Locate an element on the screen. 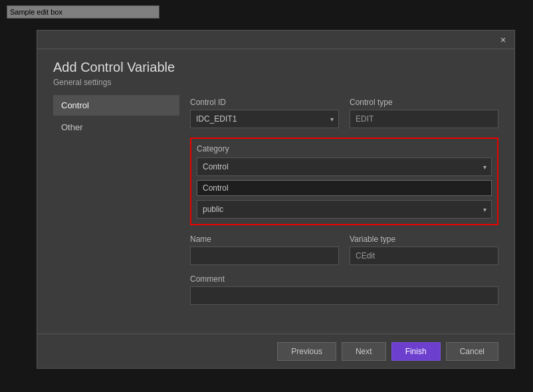 This screenshot has height=392, width=533. close-button: × is located at coordinates (503, 40).